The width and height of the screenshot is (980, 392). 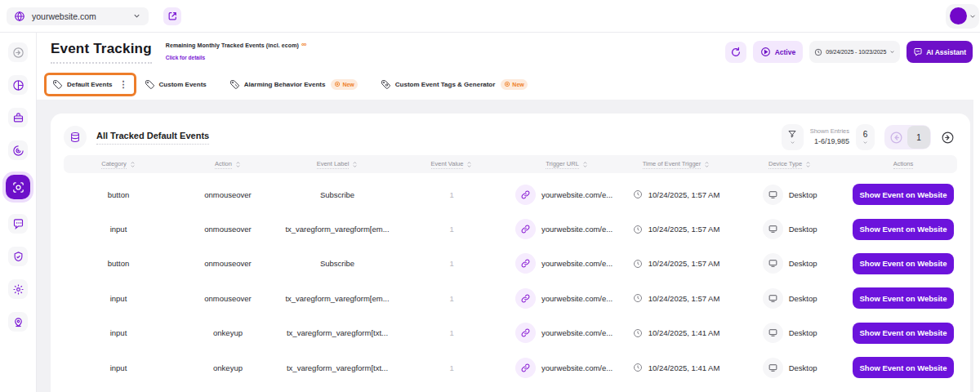 What do you see at coordinates (18, 289) in the screenshot?
I see `gear-icon` at bounding box center [18, 289].